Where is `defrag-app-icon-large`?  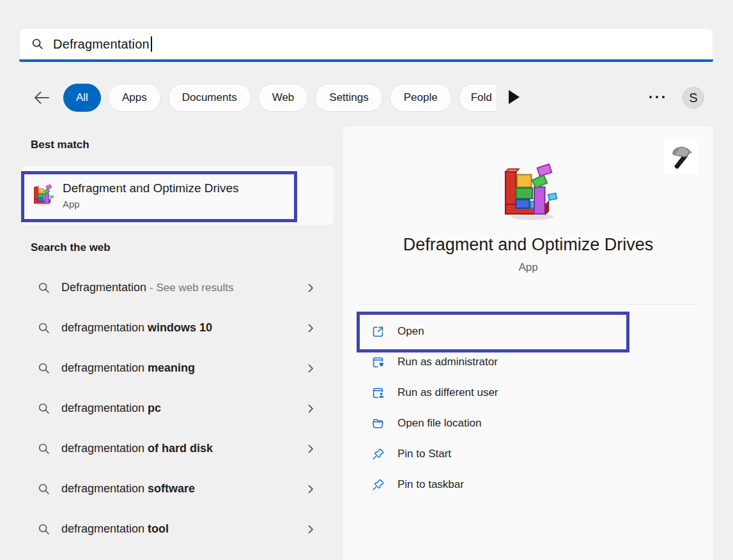 defrag-app-icon-large is located at coordinates (529, 193).